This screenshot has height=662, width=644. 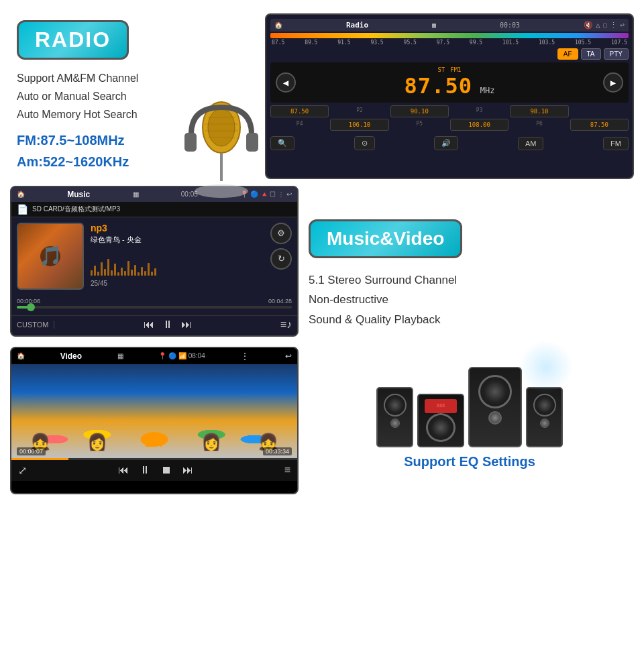 What do you see at coordinates (21, 355) in the screenshot?
I see `vs-home-icon: 🏠` at bounding box center [21, 355].